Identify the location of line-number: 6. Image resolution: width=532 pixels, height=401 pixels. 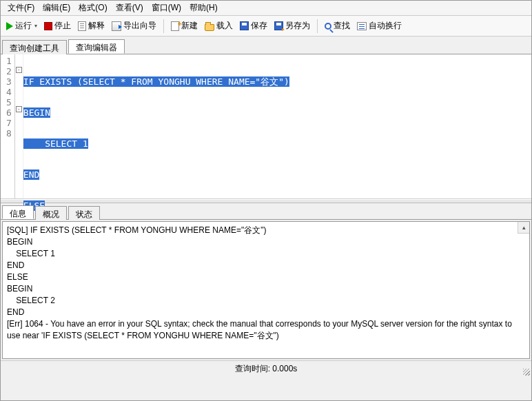
(9, 113).